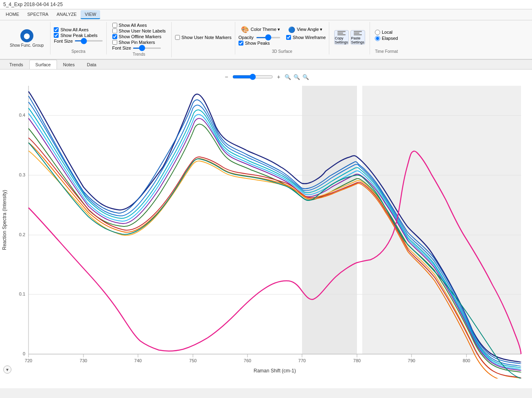  Describe the element at coordinates (122, 48) in the screenshot. I see `font-size-trends-label: Font Size` at that location.